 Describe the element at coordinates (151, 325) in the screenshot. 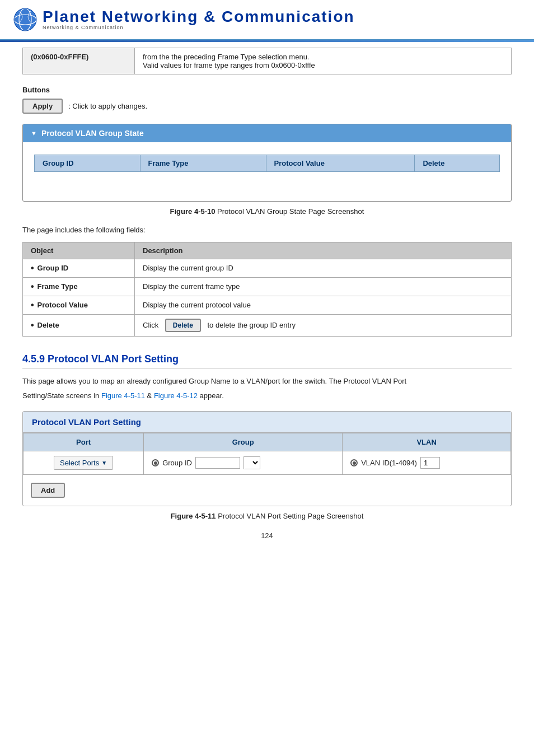

I see `click-label: Click` at that location.